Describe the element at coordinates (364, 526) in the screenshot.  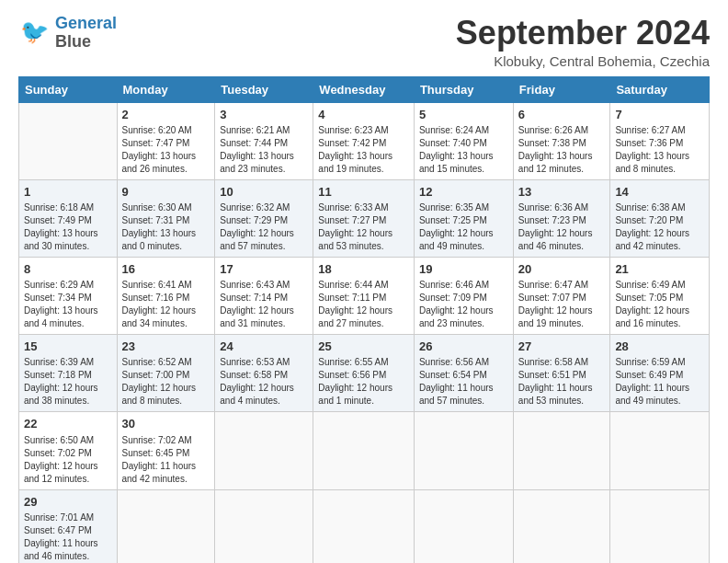
I see `calendar-week-row: 29Sunrise: 7:01 AM Sunset: 6:47 PM Dayli…` at that location.